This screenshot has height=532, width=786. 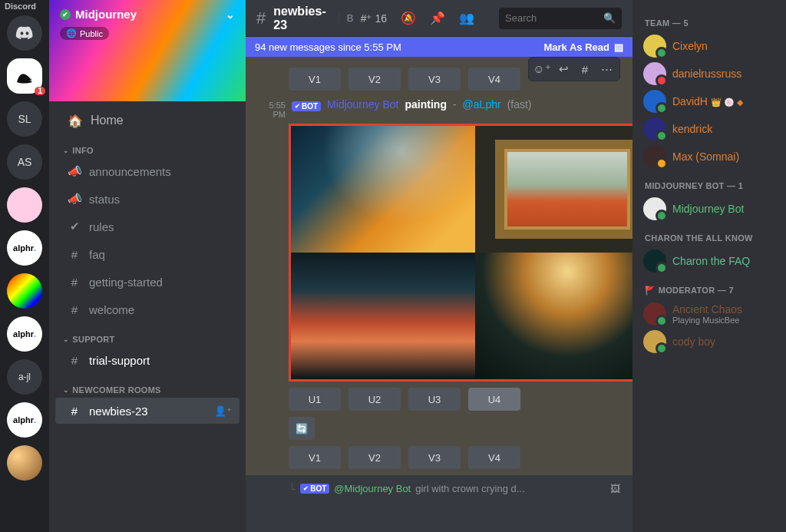 What do you see at coordinates (408, 18) in the screenshot?
I see `notifications-muted-icon: 🔕` at bounding box center [408, 18].